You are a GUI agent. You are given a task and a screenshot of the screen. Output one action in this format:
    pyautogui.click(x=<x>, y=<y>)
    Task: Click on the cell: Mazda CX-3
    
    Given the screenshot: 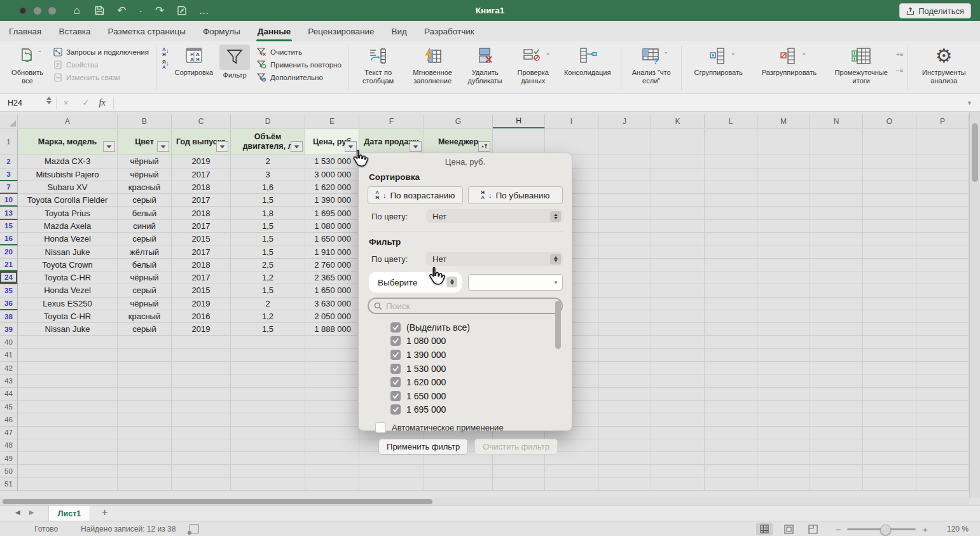 What is the action you would take?
    pyautogui.click(x=67, y=161)
    